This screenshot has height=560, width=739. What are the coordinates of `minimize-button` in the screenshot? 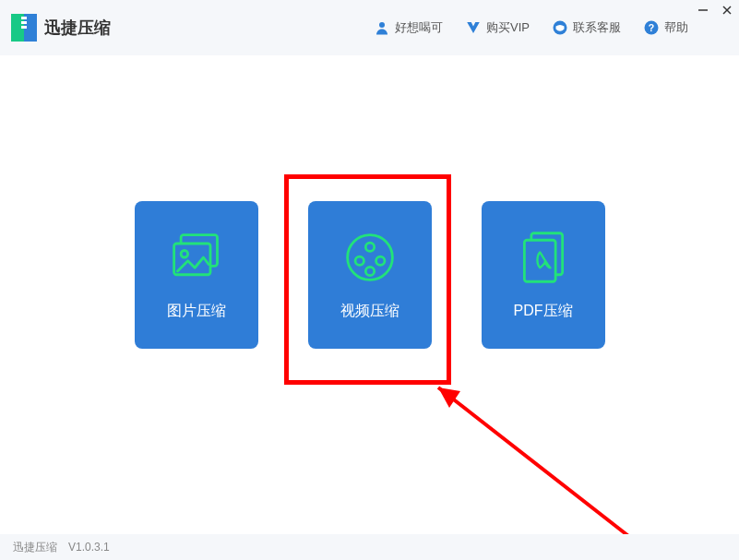 It's located at (703, 10).